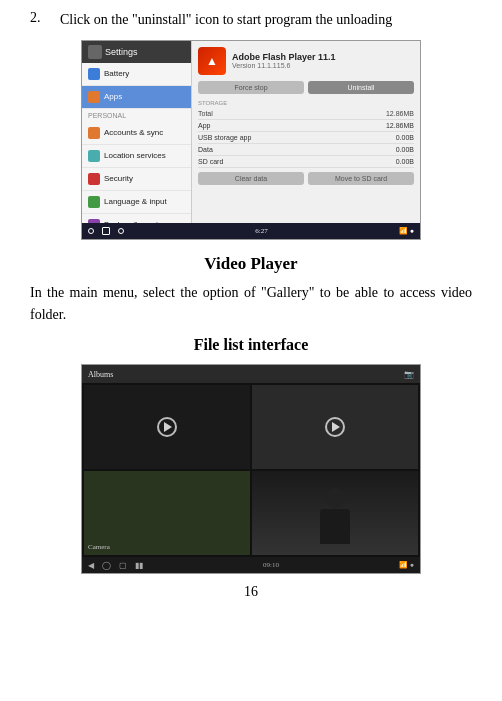 This screenshot has width=502, height=701. Describe the element at coordinates (335, 526) in the screenshot. I see `figure-body` at that location.